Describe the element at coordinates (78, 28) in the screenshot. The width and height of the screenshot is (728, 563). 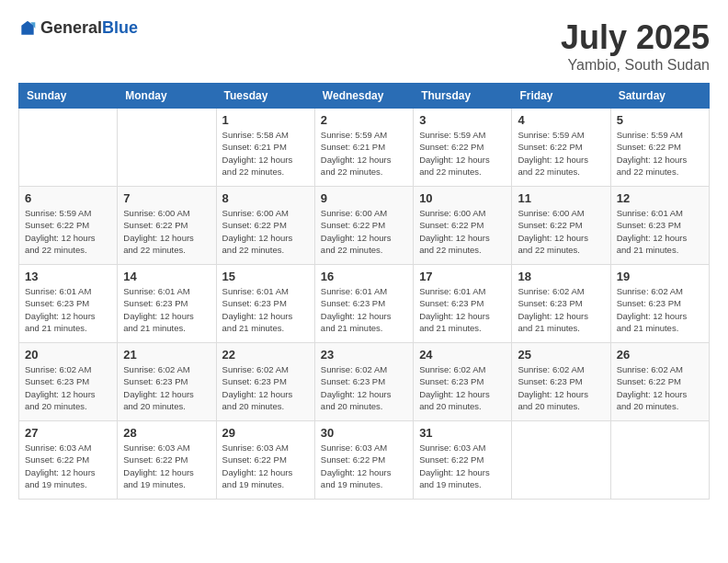
I see `logo: GeneralBlue` at that location.